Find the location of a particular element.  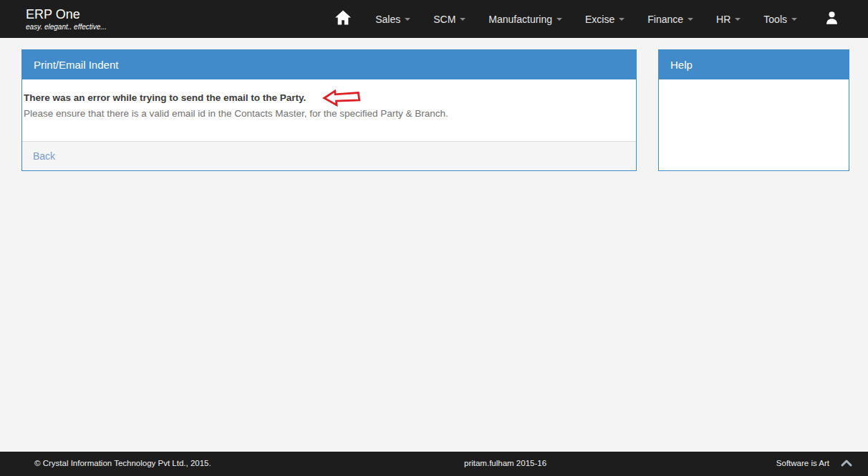

nav-label: Sales is located at coordinates (388, 19).